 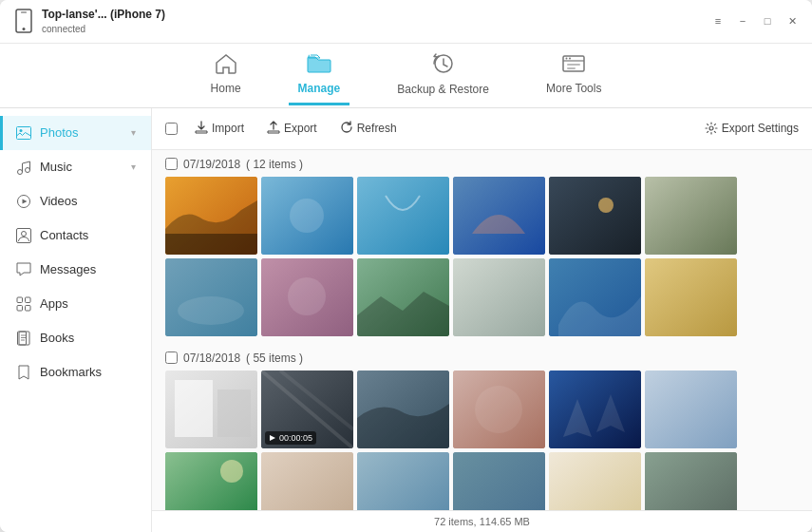 What do you see at coordinates (87, 304) in the screenshot?
I see `apps-label: Apps` at bounding box center [87, 304].